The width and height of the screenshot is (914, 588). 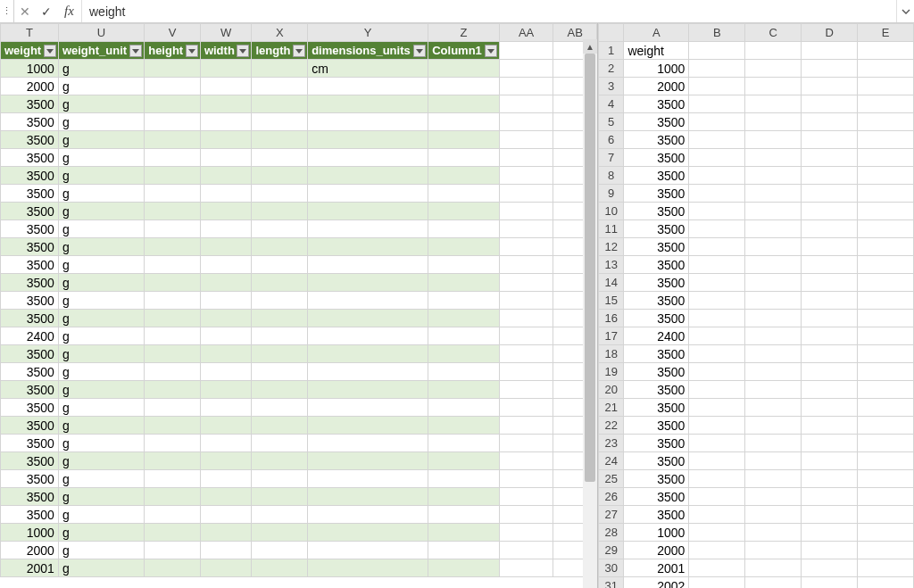 What do you see at coordinates (773, 408) in the screenshot?
I see `cell-C21` at bounding box center [773, 408].